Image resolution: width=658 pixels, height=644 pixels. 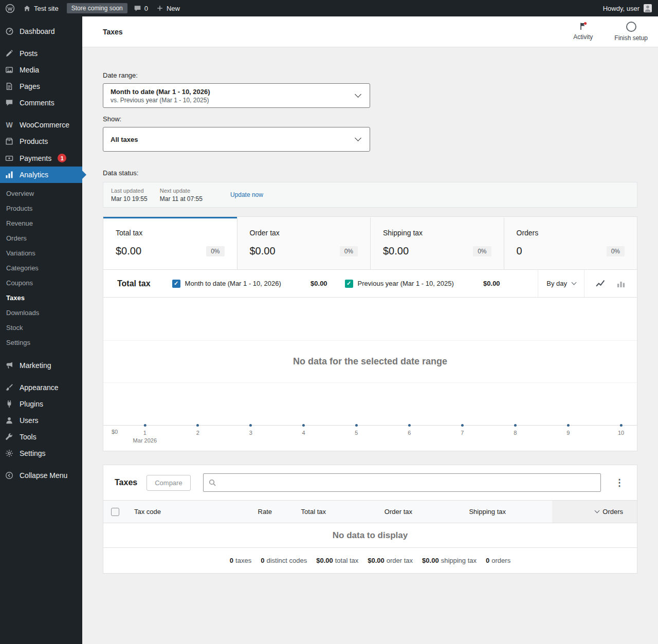 What do you see at coordinates (600, 284) in the screenshot?
I see `line-chart-type-button` at bounding box center [600, 284].